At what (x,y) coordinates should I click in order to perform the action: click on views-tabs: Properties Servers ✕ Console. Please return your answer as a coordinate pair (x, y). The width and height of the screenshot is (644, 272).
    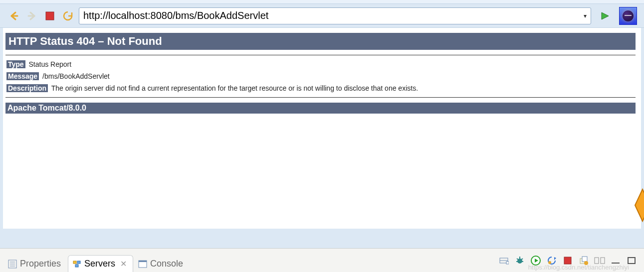
    Looking at the image, I should click on (97, 260).